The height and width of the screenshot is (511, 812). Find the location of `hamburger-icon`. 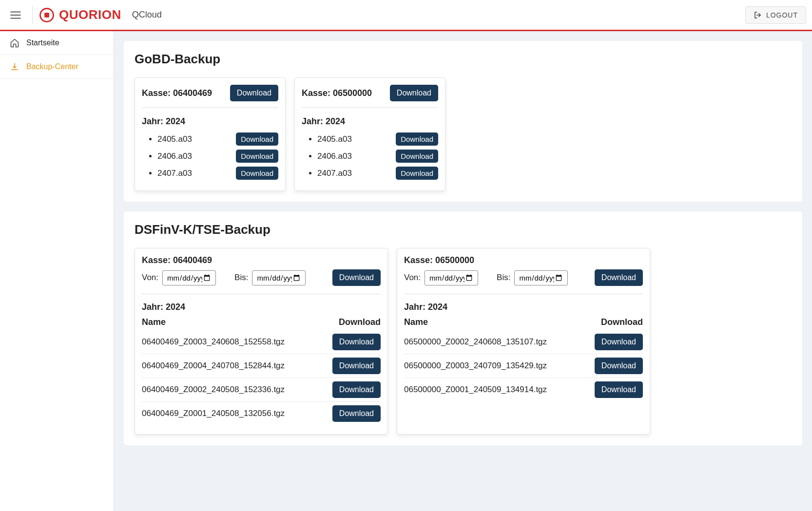

hamburger-icon is located at coordinates (16, 15).